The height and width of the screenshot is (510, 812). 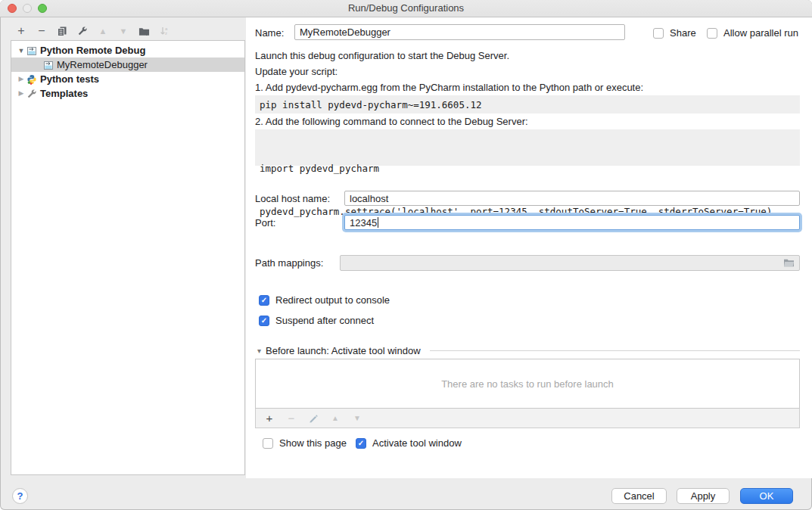 What do you see at coordinates (128, 50) in the screenshot?
I see `tree-item-python-remote-debug: ▼ Python Remote Debug` at bounding box center [128, 50].